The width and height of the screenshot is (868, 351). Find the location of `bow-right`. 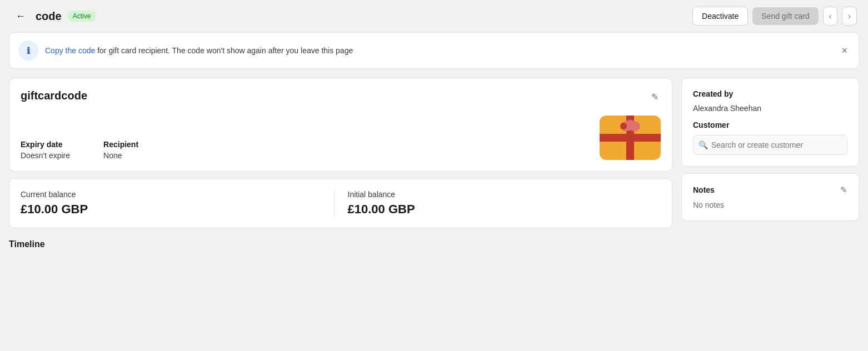

bow-right is located at coordinates (634, 126).